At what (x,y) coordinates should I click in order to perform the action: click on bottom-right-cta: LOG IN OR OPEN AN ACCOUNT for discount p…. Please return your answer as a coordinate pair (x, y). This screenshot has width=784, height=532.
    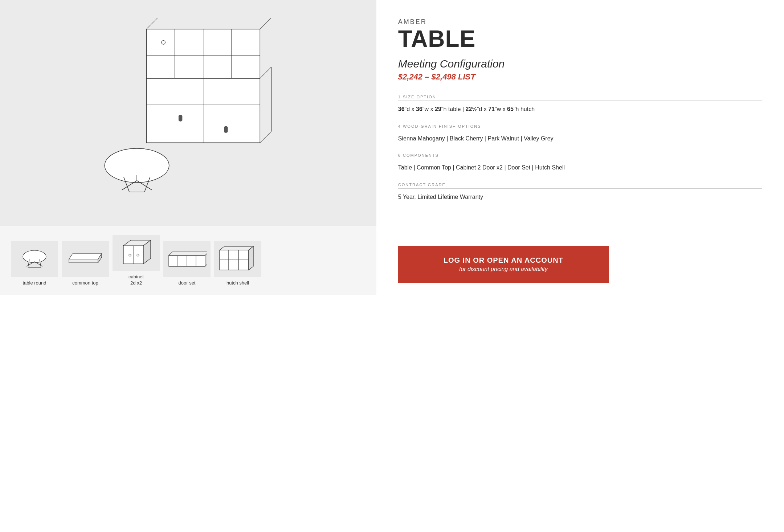
    Looking at the image, I should click on (580, 261).